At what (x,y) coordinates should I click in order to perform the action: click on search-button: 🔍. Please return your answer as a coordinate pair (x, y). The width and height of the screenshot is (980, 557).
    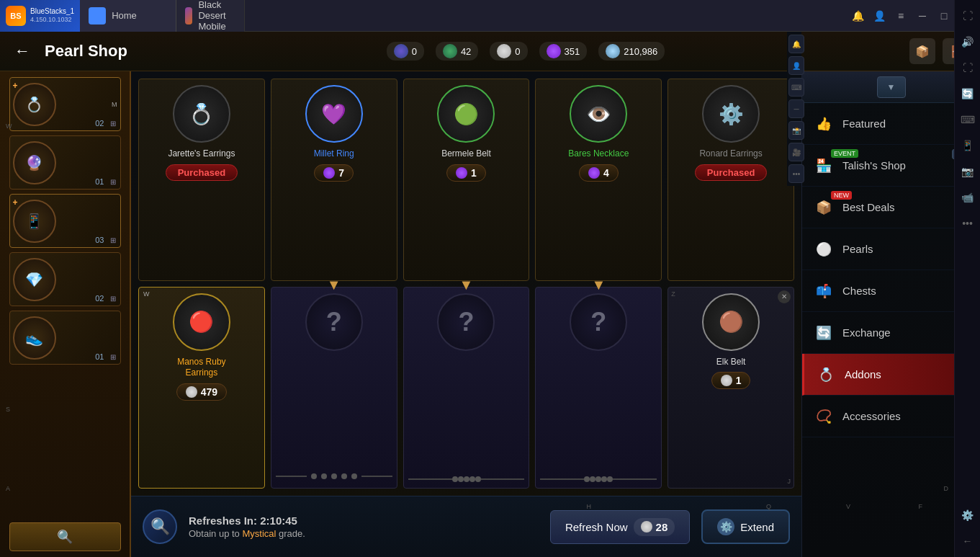
    Looking at the image, I should click on (65, 537).